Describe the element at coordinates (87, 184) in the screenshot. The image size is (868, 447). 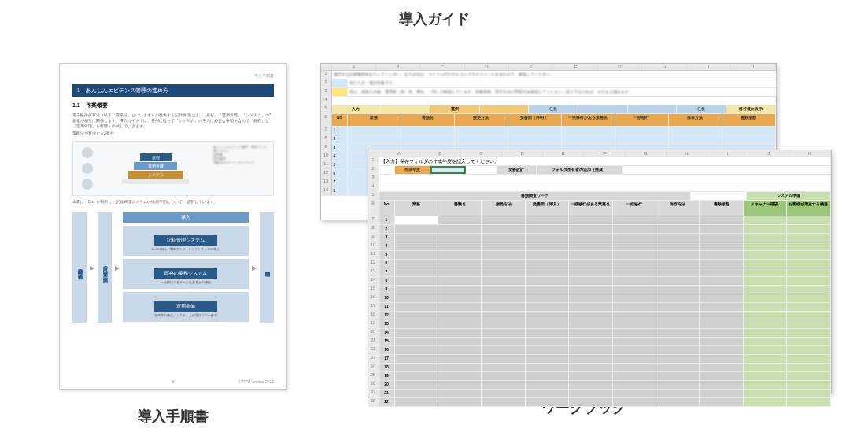
I see `scanner-icon` at that location.